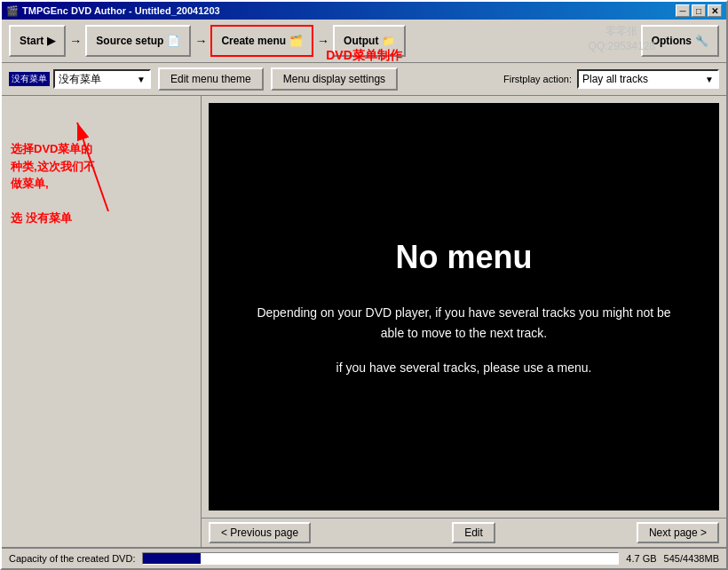 This screenshot has height=570, width=728. What do you see at coordinates (297, 41) in the screenshot?
I see `create-icon: 🗂️` at bounding box center [297, 41].